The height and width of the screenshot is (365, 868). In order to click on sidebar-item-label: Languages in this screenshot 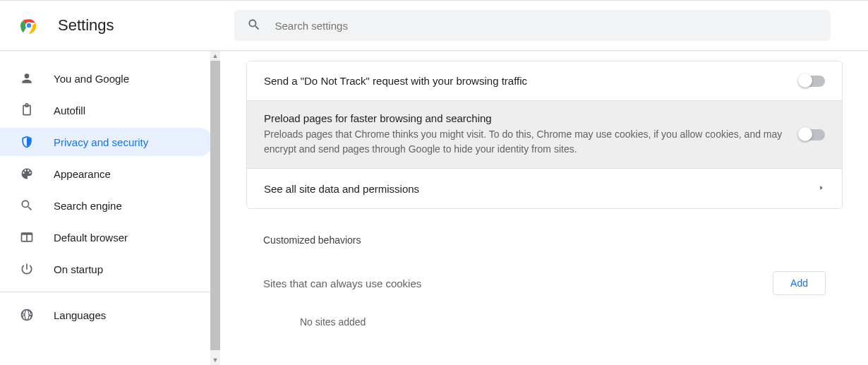, I will do `click(80, 315)`.